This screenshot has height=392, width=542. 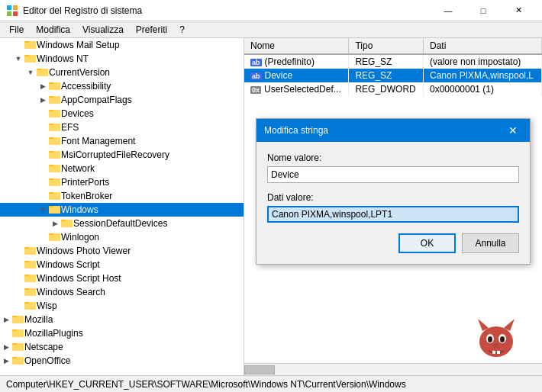 I want to click on tree-item-script: Windows Script, so click(x=122, y=265).